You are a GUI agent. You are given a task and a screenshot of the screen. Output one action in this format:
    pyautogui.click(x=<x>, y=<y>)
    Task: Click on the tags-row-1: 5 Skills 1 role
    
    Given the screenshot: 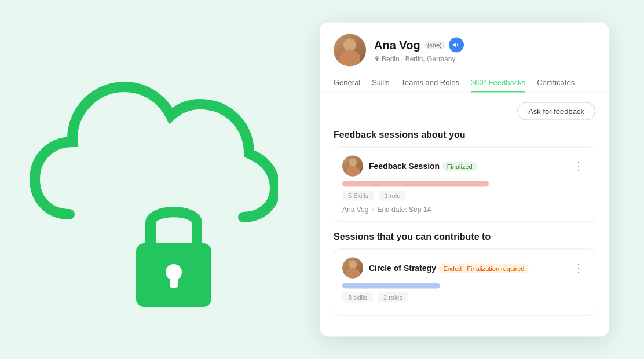 What is the action you would take?
    pyautogui.click(x=464, y=196)
    